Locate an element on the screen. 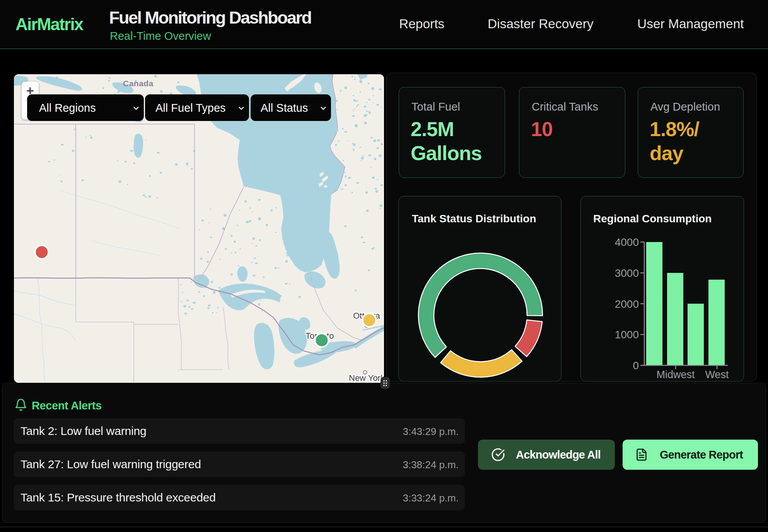  svg-text: Canada is located at coordinates (138, 84).